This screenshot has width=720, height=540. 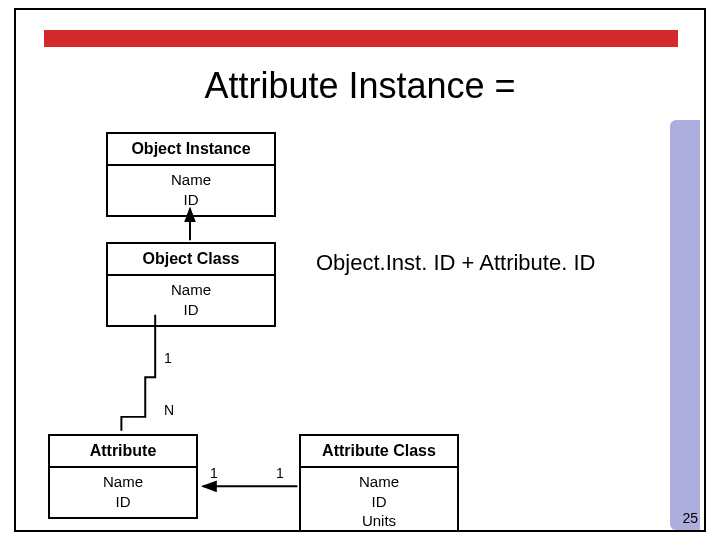 What do you see at coordinates (169, 410) in the screenshot?
I see `cardinality-n: N` at bounding box center [169, 410].